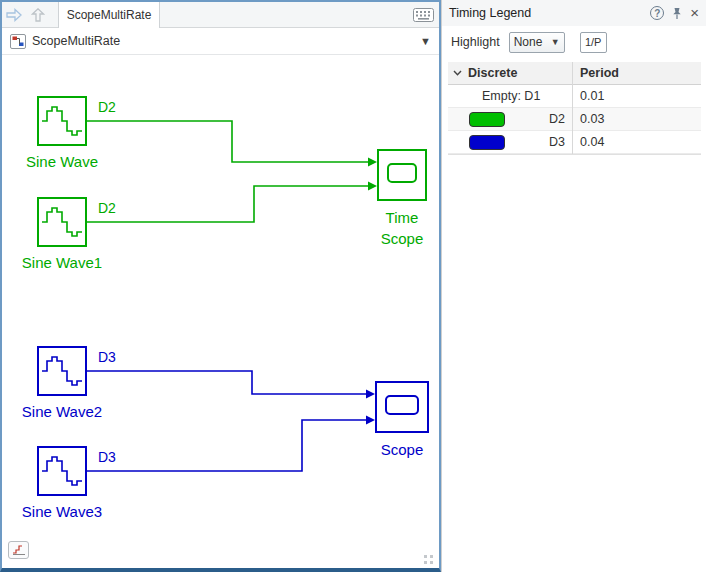 The height and width of the screenshot is (572, 706). Describe the element at coordinates (574, 13) in the screenshot. I see `panel-header: Timing Legend ? ×` at that location.